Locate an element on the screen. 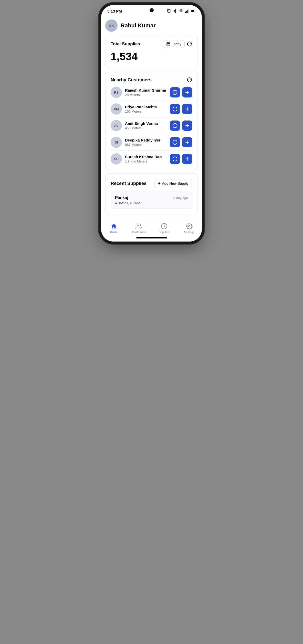  status-time: 5:13 PM is located at coordinates (115, 11).